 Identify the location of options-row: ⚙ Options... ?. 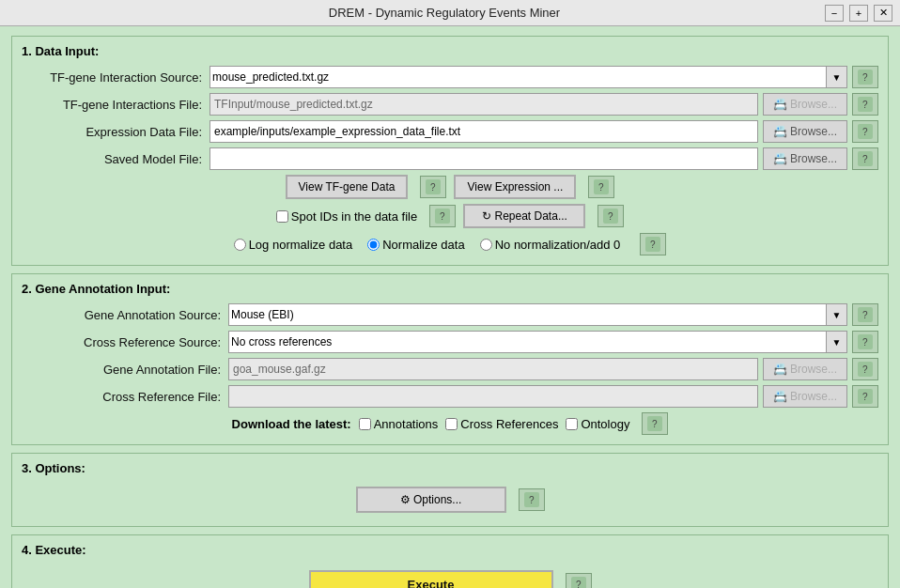
(450, 500).